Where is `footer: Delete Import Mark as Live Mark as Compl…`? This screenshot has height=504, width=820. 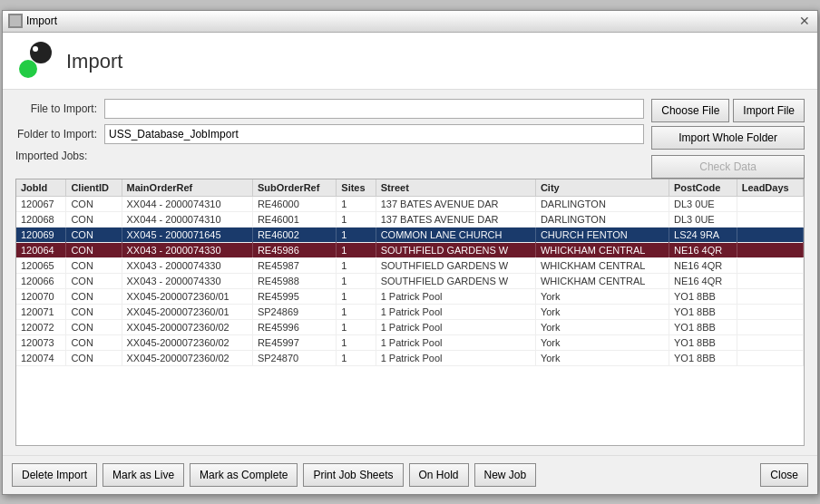
footer: Delete Import Mark as Live Mark as Compl… is located at coordinates (410, 475).